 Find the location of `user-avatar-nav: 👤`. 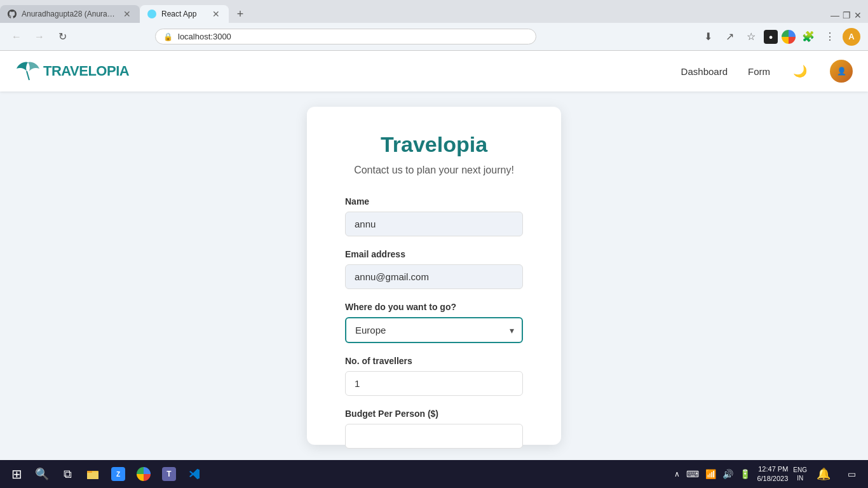

user-avatar-nav: 👤 is located at coordinates (841, 71).